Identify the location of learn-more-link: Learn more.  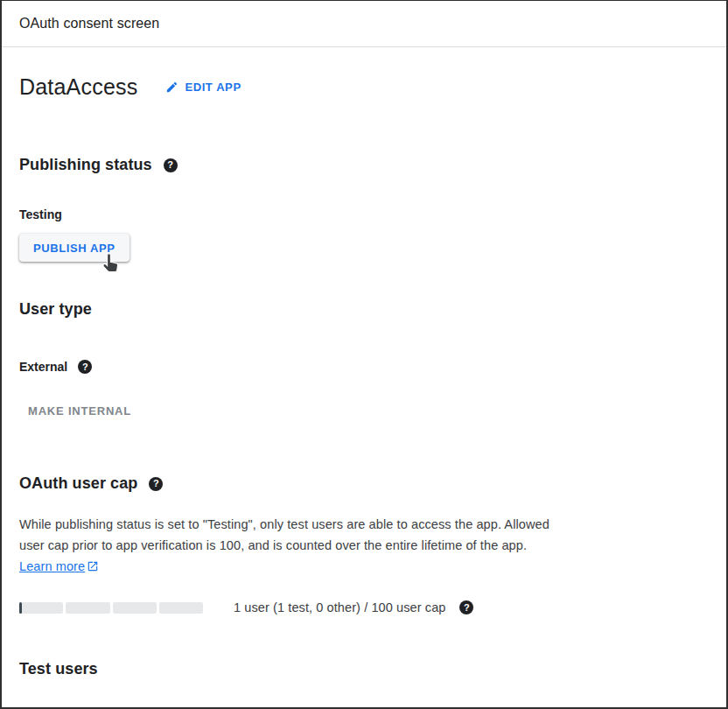
(52, 566).